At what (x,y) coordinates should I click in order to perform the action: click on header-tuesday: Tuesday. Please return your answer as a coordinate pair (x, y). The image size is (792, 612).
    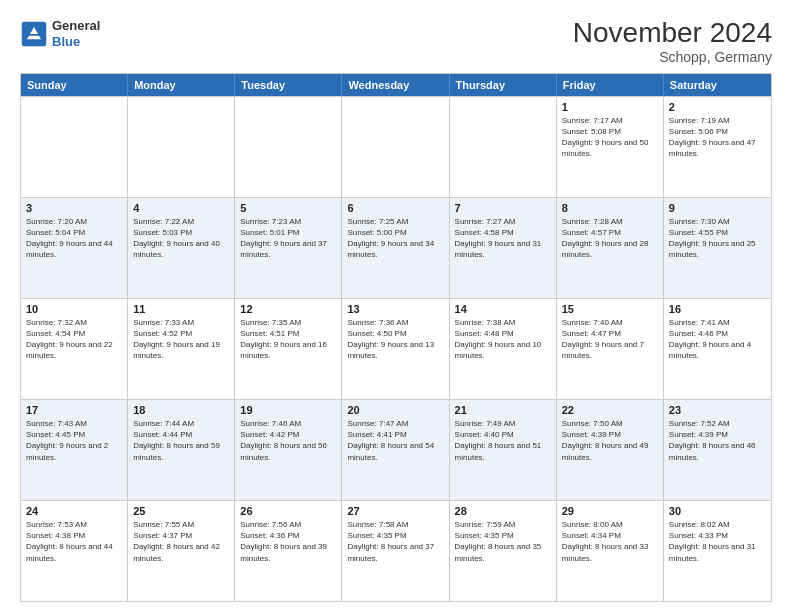
    Looking at the image, I should click on (288, 85).